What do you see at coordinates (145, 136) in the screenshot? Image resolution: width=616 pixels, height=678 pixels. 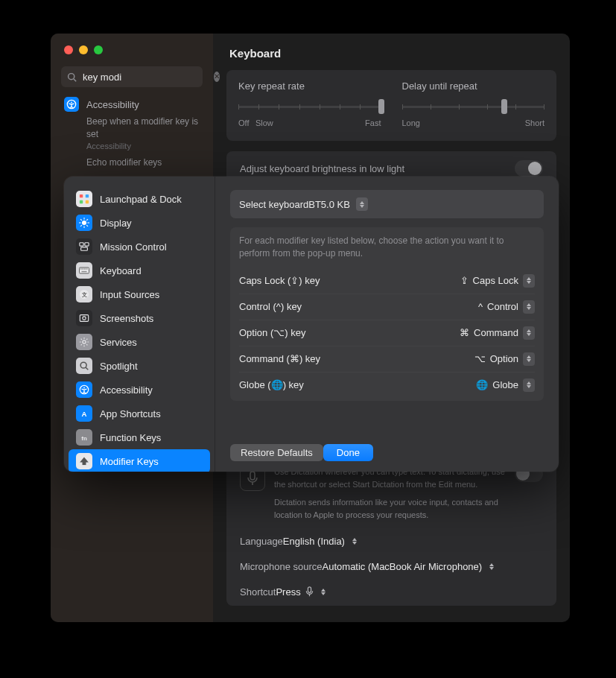 I see `search-result-sub: Beep when a modifier key is set Accessib…` at bounding box center [145, 136].